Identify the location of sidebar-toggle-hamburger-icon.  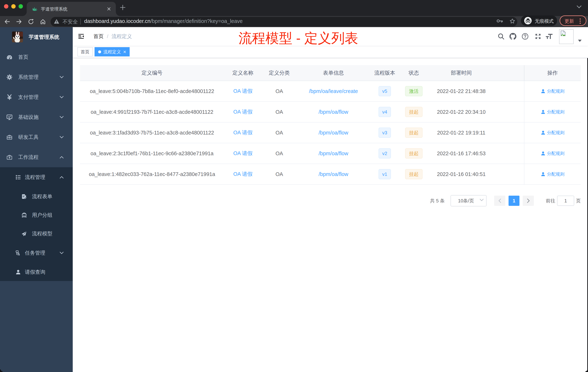
(81, 36).